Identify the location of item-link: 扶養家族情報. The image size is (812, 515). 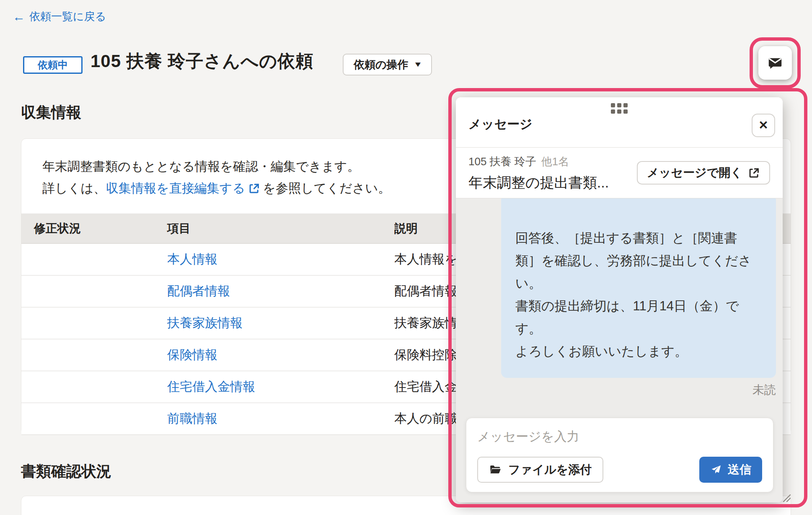
(205, 323).